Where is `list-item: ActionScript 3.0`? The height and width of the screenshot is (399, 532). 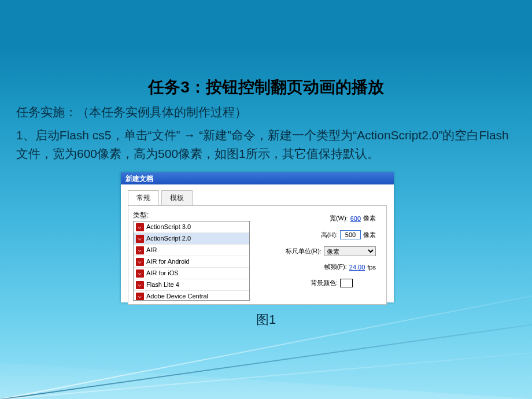
list-item: ActionScript 3.0 is located at coordinates (191, 227).